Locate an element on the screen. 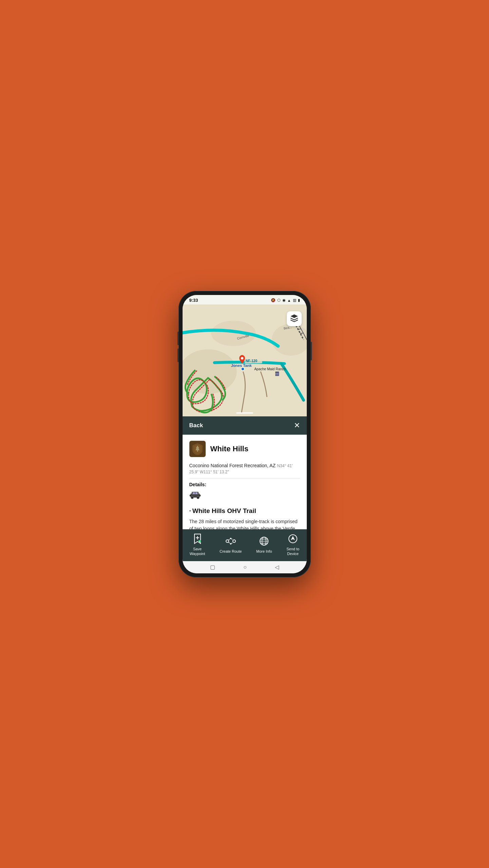  home-button: ○ is located at coordinates (245, 567).